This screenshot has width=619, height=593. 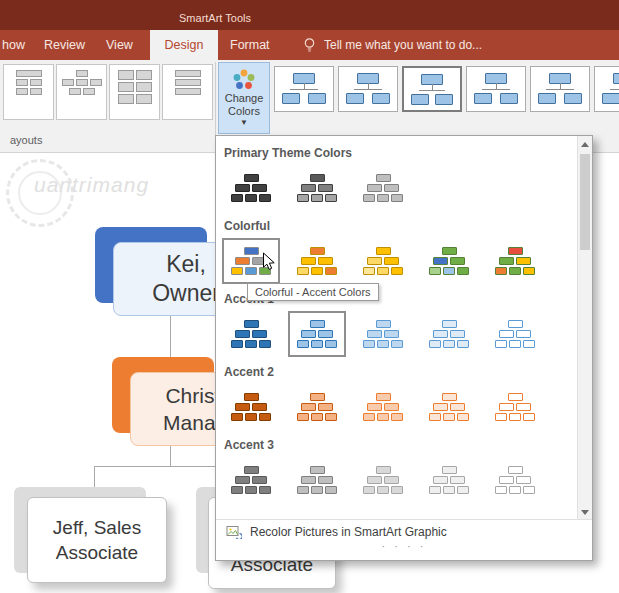 What do you see at coordinates (244, 123) in the screenshot?
I see `chevron-down-icon: ▼` at bounding box center [244, 123].